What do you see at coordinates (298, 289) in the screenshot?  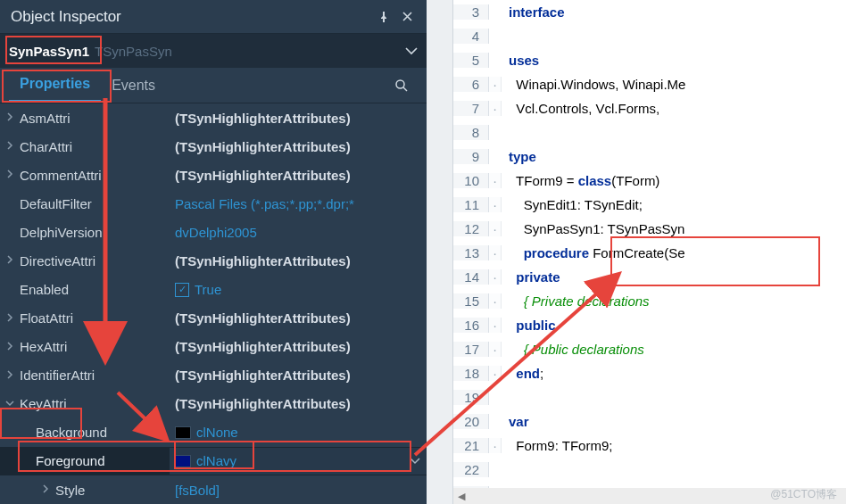 I see `property-value: ✓ True` at bounding box center [298, 289].